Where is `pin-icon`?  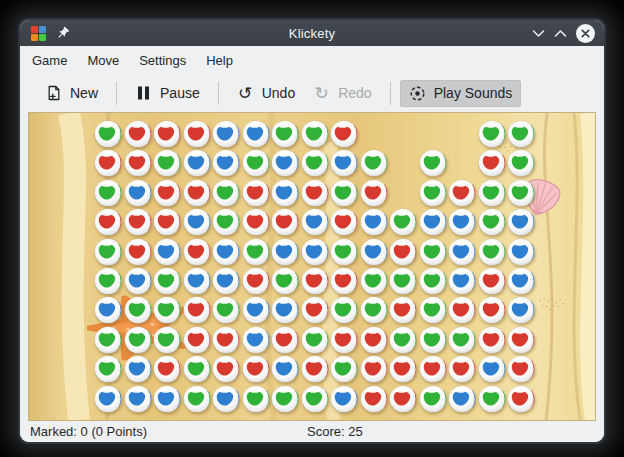 pin-icon is located at coordinates (62, 34).